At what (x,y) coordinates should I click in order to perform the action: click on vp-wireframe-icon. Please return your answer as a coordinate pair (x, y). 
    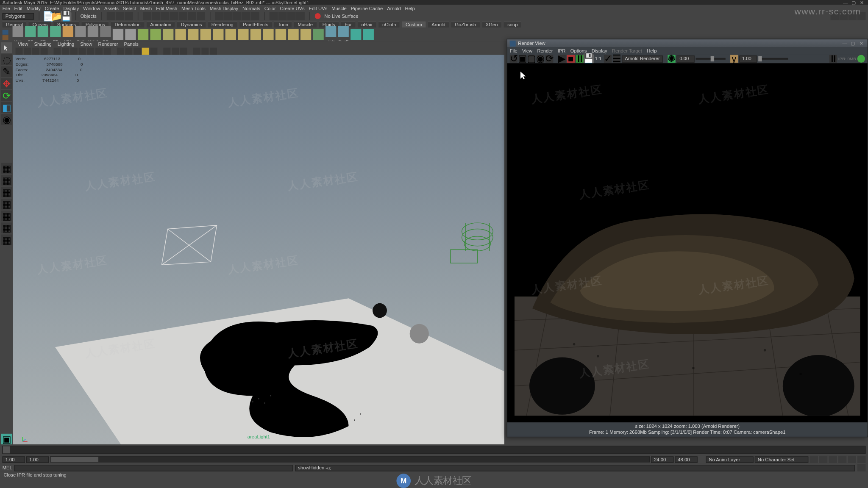
    Looking at the image, I should click on (120, 51).